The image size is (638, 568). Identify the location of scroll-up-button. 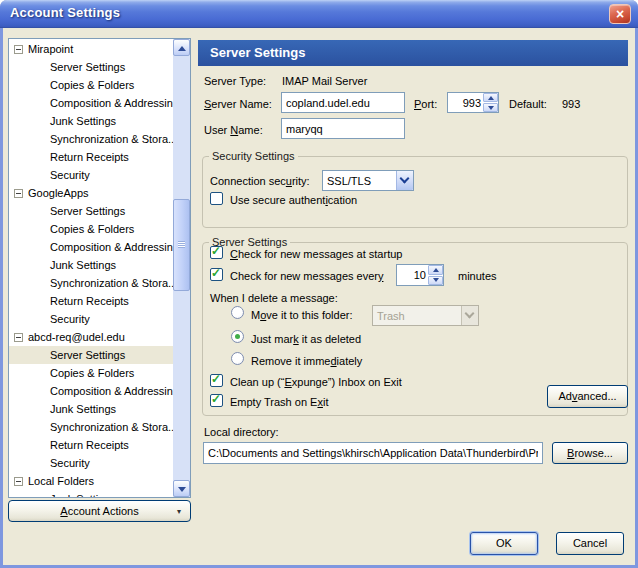
(182, 48).